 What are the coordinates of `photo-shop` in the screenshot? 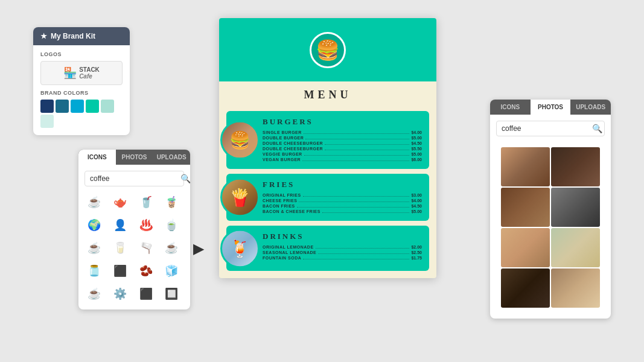 It's located at (576, 288).